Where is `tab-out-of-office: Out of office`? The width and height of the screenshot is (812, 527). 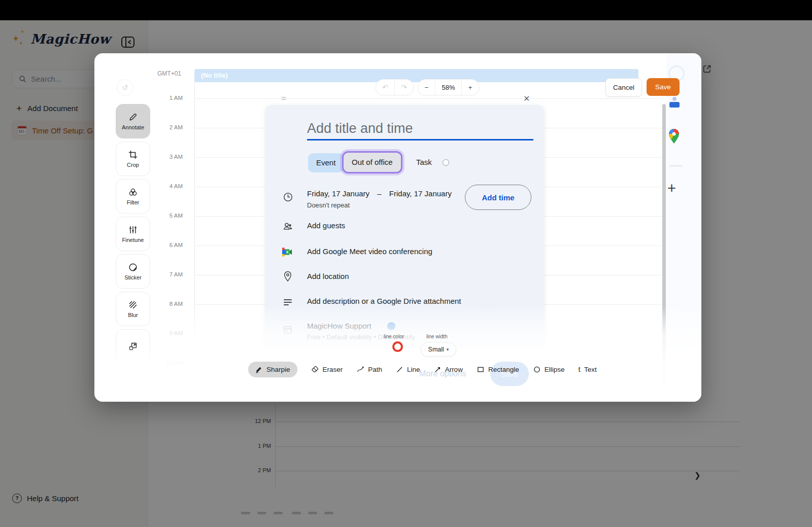 tab-out-of-office: Out of office is located at coordinates (373, 162).